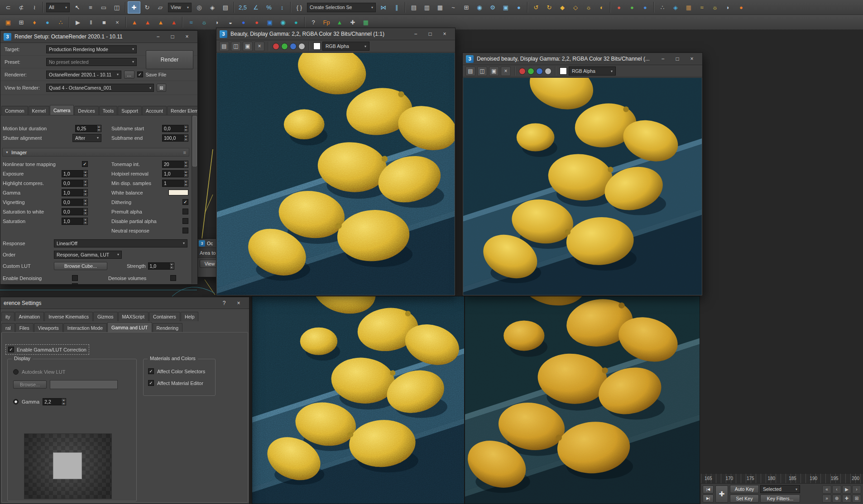  I want to click on target-dropdown: Production Rendering Mode, so click(91, 49).